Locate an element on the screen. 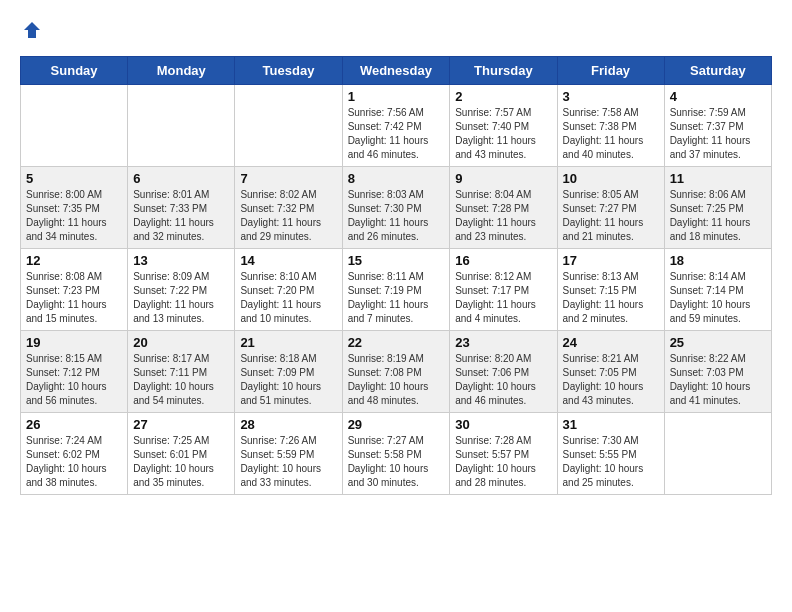  day-info: Sunrise: 8:21 AMSunset: 7:05 PMDaylight:… is located at coordinates (611, 380).